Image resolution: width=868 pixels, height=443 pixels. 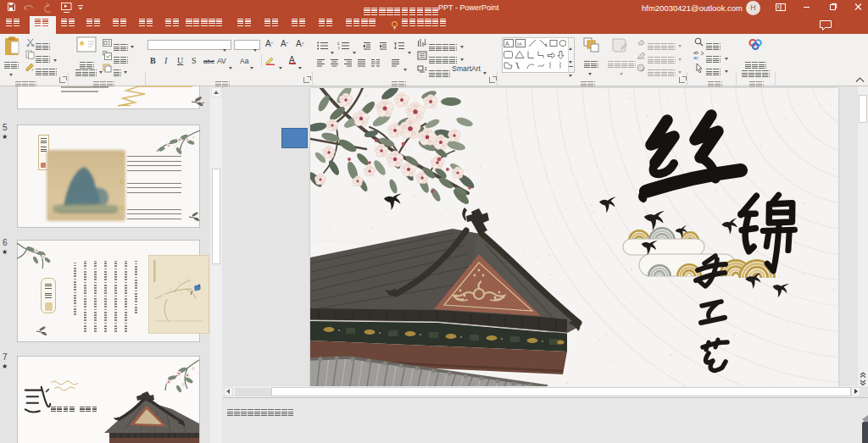 What do you see at coordinates (696, 58) in the screenshot?
I see `svg-text: ac` at bounding box center [696, 58].